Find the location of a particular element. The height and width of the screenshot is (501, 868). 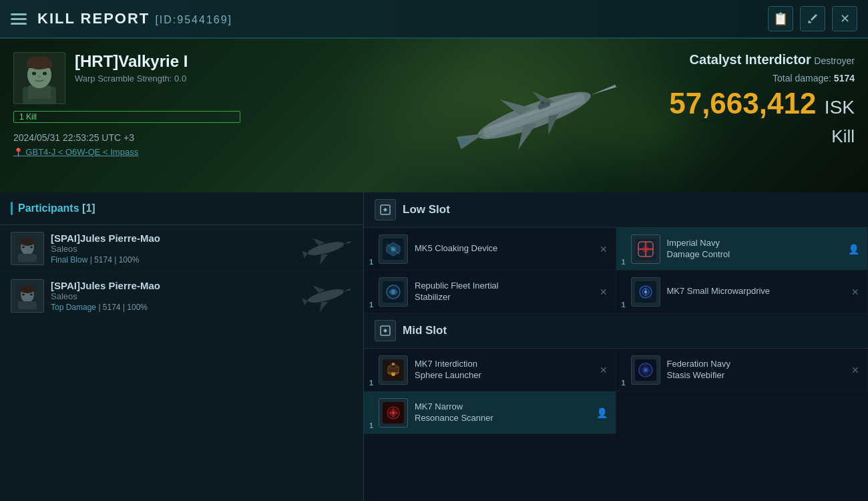

participants-header: Participants [1] is located at coordinates (182, 208).